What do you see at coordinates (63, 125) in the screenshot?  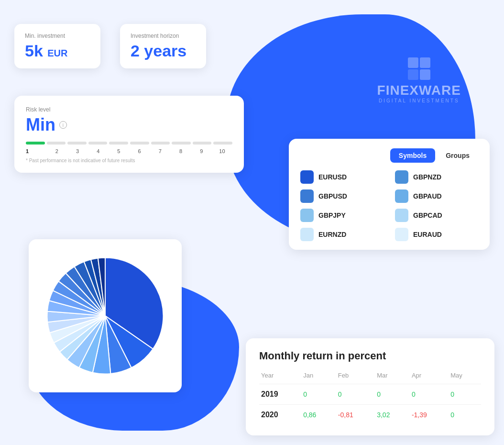 I see `risk-info-icon: i` at bounding box center [63, 125].